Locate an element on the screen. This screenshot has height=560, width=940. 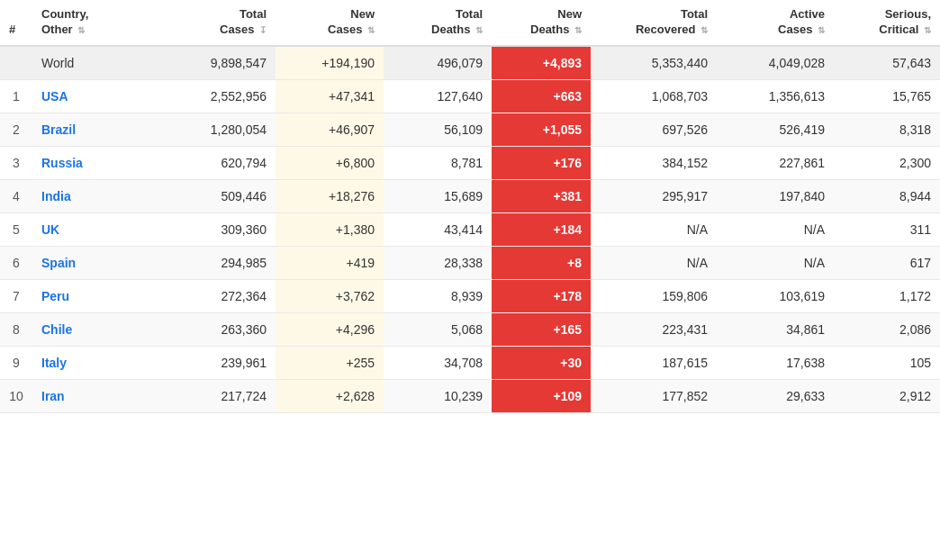
world-row: World 9,898,547 +194,190 496,079 +4,893 … is located at coordinates (470, 63).